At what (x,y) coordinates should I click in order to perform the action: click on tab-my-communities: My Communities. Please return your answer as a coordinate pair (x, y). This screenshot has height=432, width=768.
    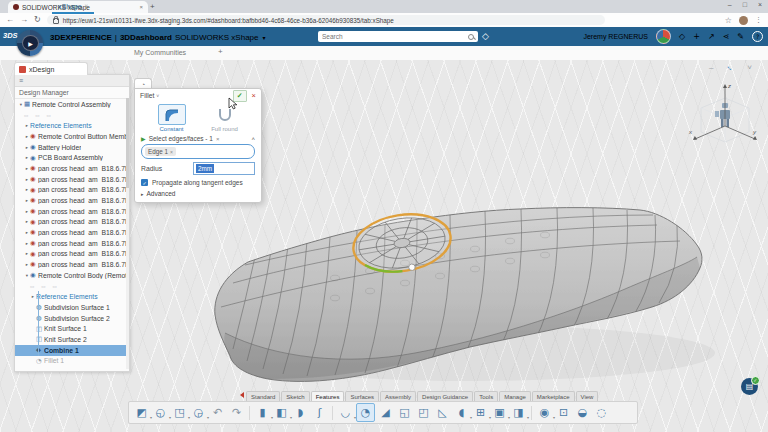
    Looking at the image, I should click on (160, 52).